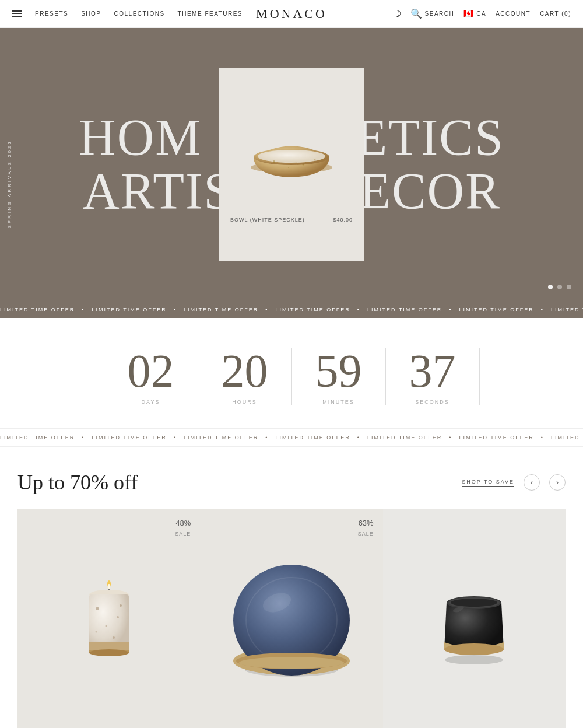  I want to click on ticker-inner-bottom: LIMITED TIME OFFER • LIMITED TIME OFFER …, so click(292, 438).